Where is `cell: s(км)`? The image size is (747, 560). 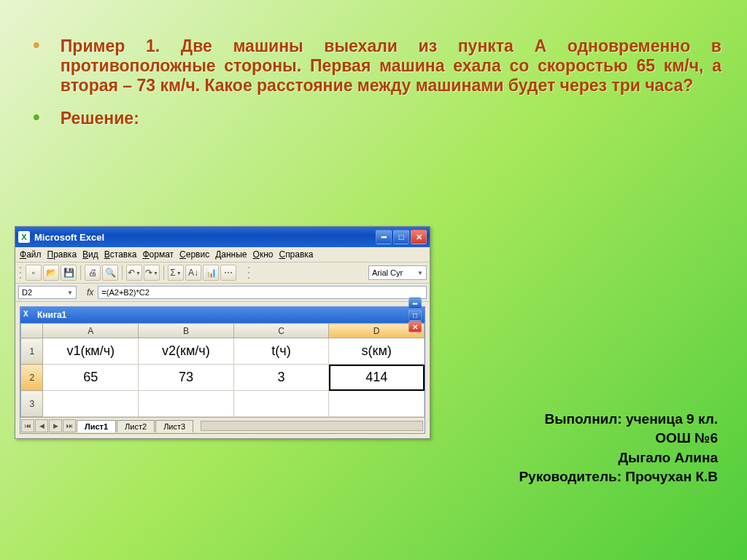 cell: s(км) is located at coordinates (376, 351).